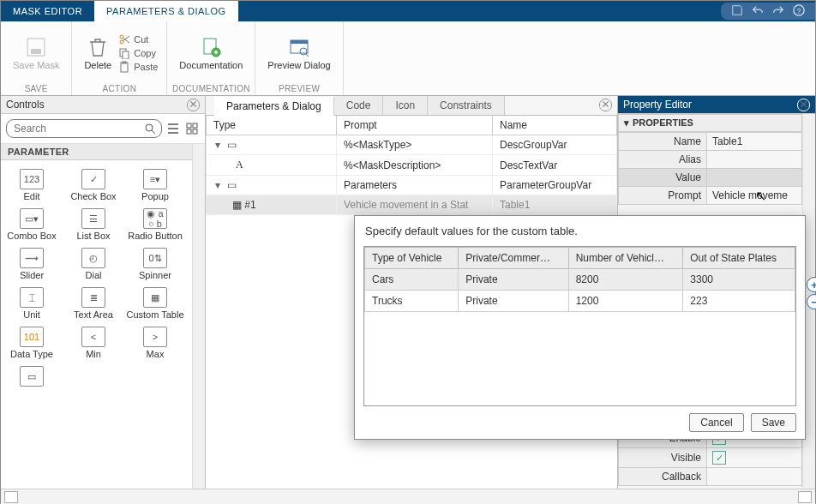  What do you see at coordinates (717, 423) in the screenshot?
I see `popup-cancel-button: Cancel` at bounding box center [717, 423].